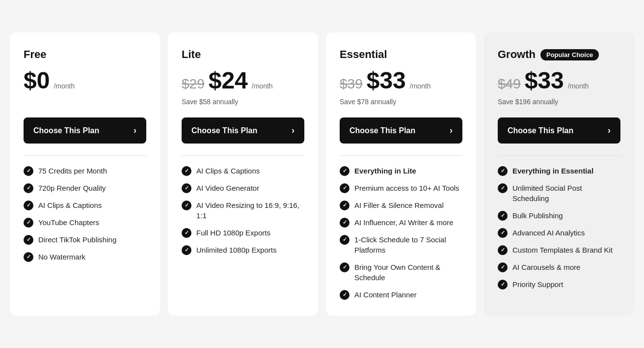 The image size is (644, 348). What do you see at coordinates (243, 210) in the screenshot?
I see `features-list-lite: AI Clips & CaptionsAI Video GeneratorAI …` at bounding box center [243, 210].